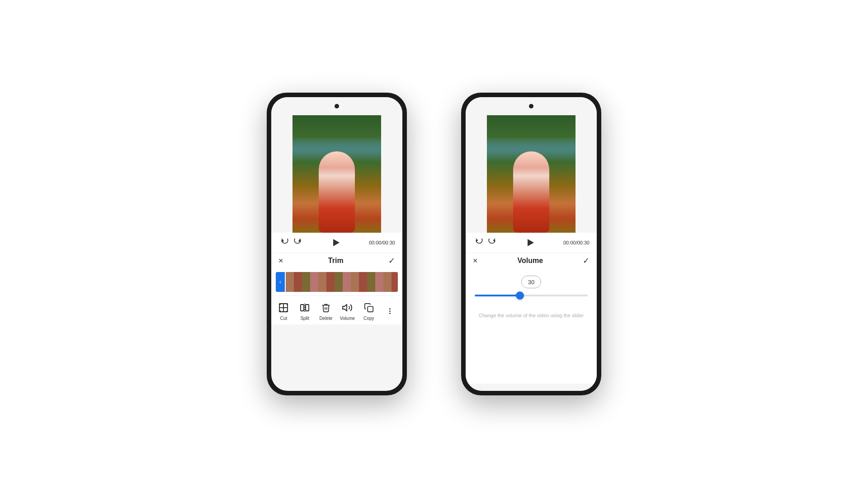  What do you see at coordinates (281, 261) in the screenshot?
I see `trim-close-button: ×` at bounding box center [281, 261].